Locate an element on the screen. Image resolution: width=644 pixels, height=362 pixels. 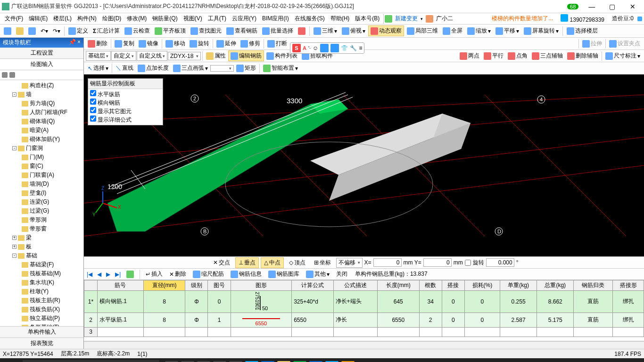
redo-button: ↷▾ is located at coordinates (57, 31).